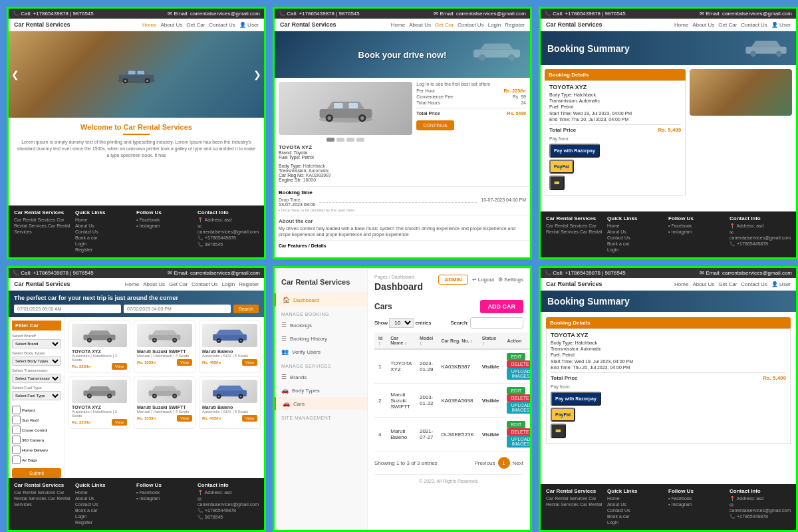  What do you see at coordinates (681, 285) in the screenshot?
I see `nav-home-p6: Home` at bounding box center [681, 285].